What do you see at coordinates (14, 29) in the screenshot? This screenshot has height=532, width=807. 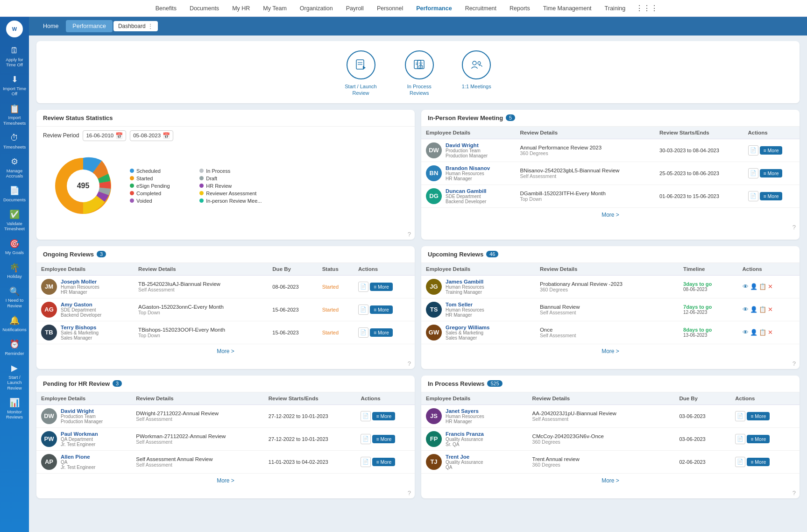 I see `app-logo: W` at bounding box center [14, 29].